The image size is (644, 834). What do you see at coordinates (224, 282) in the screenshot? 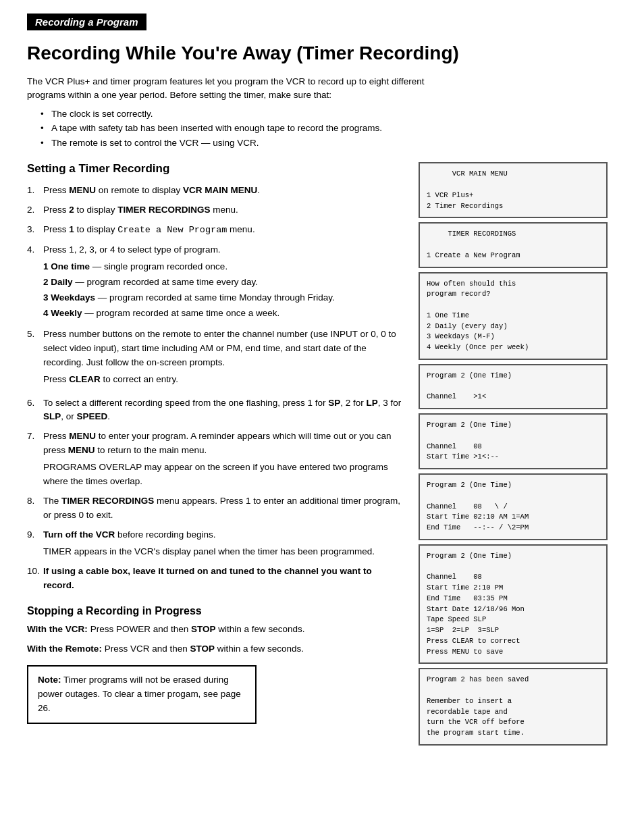
I see `step-4-body: Press 1, 2, 3, or 4 to select type of pr…` at bounding box center [224, 282].